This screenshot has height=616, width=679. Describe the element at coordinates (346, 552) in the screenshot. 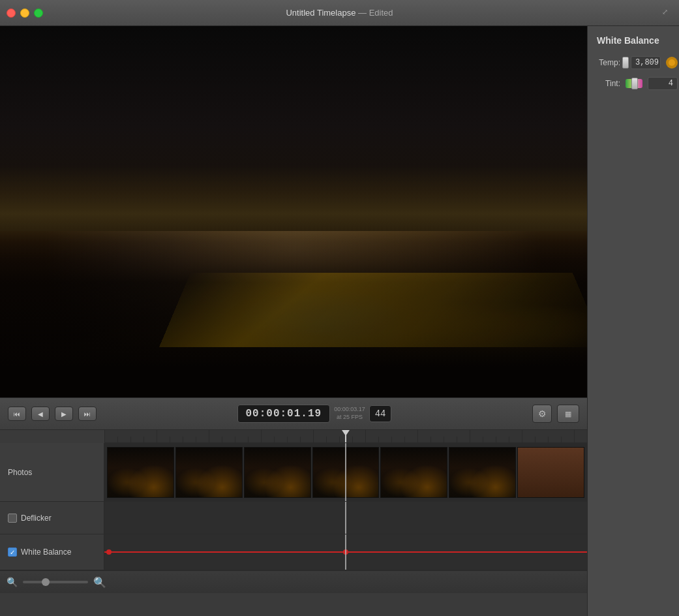

I see `wb-playhead` at that location.